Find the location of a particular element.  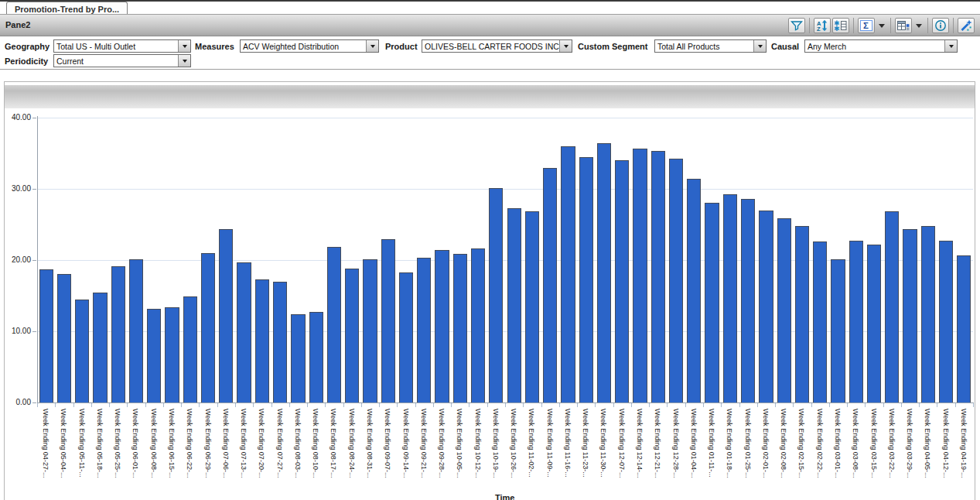

table-layout-button is located at coordinates (903, 26).